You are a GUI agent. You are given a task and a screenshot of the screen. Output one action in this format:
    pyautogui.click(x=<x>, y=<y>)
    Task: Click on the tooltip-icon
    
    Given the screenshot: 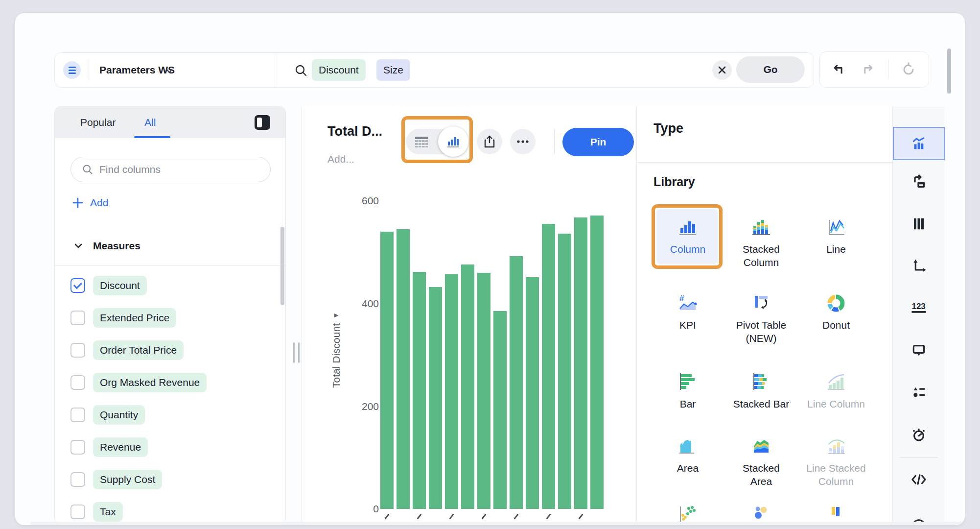 What is the action you would take?
    pyautogui.click(x=919, y=350)
    